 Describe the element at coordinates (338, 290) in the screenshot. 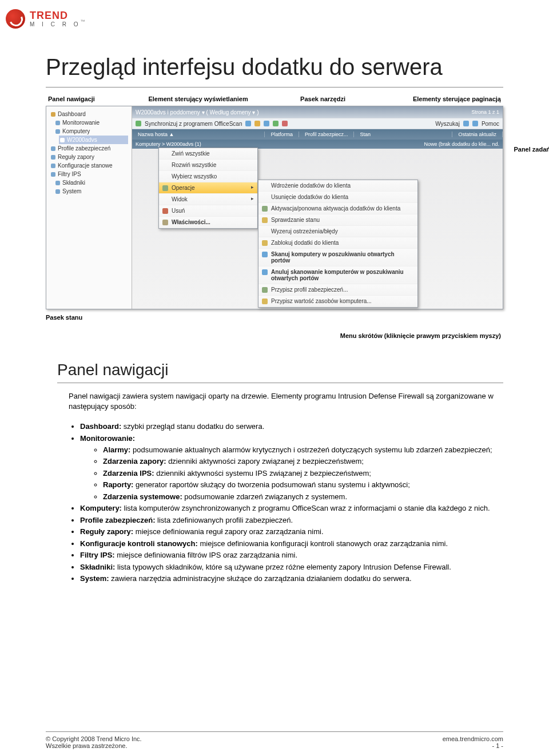

I see `submenu-item: Przypisz profil zabezpieczeń...` at that location.